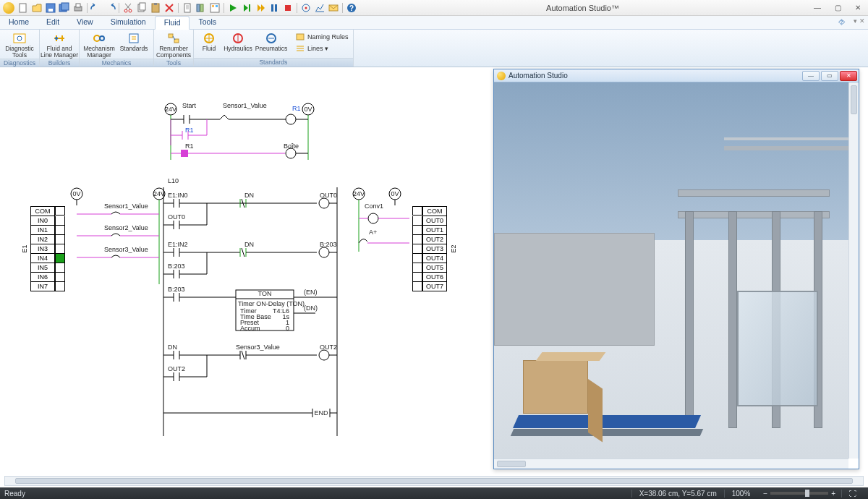 The image size is (868, 499). I want to click on qa-print-icon, so click(78, 8).